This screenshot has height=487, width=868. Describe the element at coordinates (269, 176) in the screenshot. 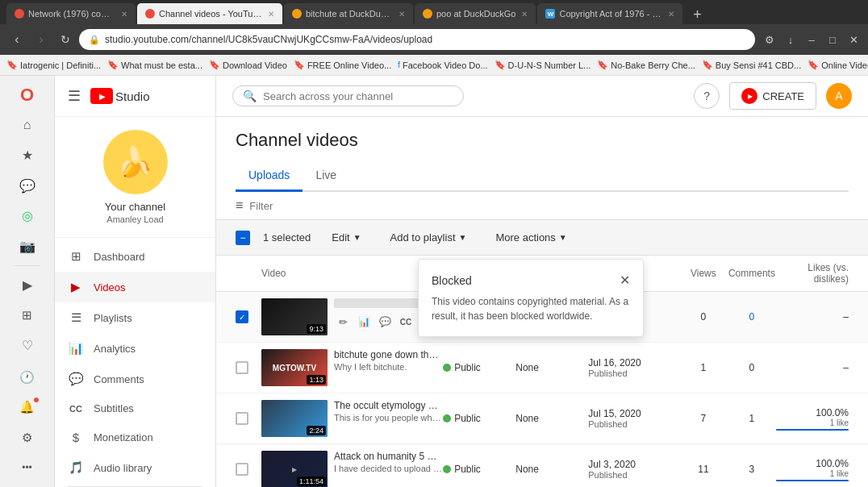

I see `tab-uploads: Uploads` at that location.